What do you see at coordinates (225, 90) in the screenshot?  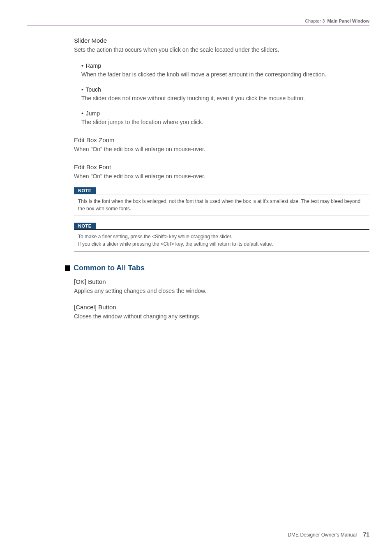 I see `touch-bullet-line: • Touch` at bounding box center [225, 90].